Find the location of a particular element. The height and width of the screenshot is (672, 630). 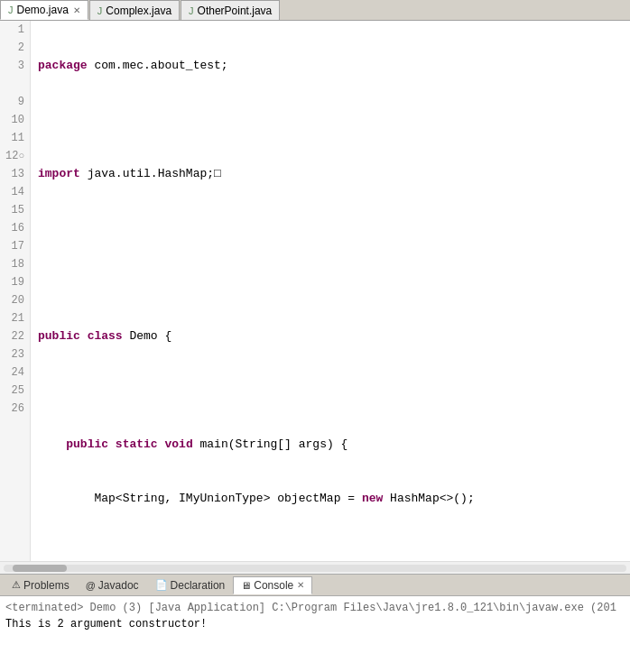

complex-tab-icon: J is located at coordinates (100, 11).